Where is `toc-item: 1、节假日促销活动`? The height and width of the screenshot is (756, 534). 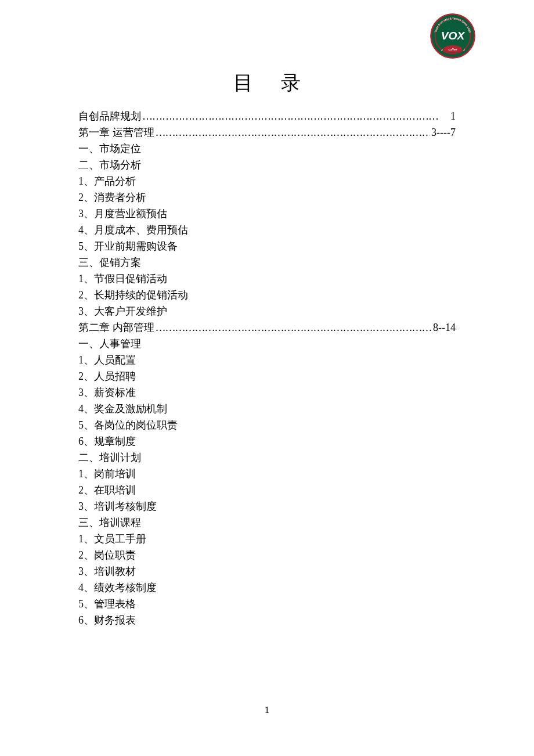
toc-item: 1、节假日促销活动 is located at coordinates (267, 279).